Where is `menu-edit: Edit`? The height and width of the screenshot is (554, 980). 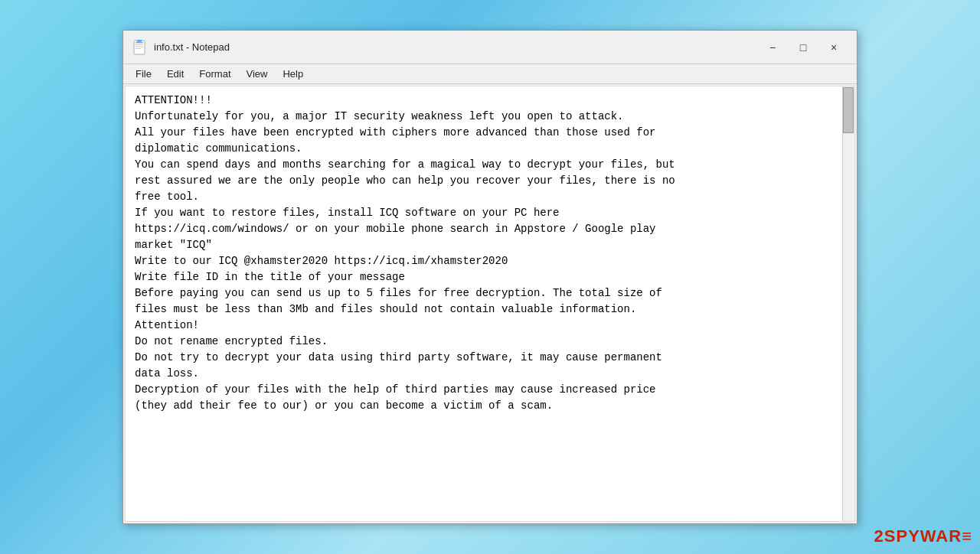
menu-edit: Edit is located at coordinates (175, 73).